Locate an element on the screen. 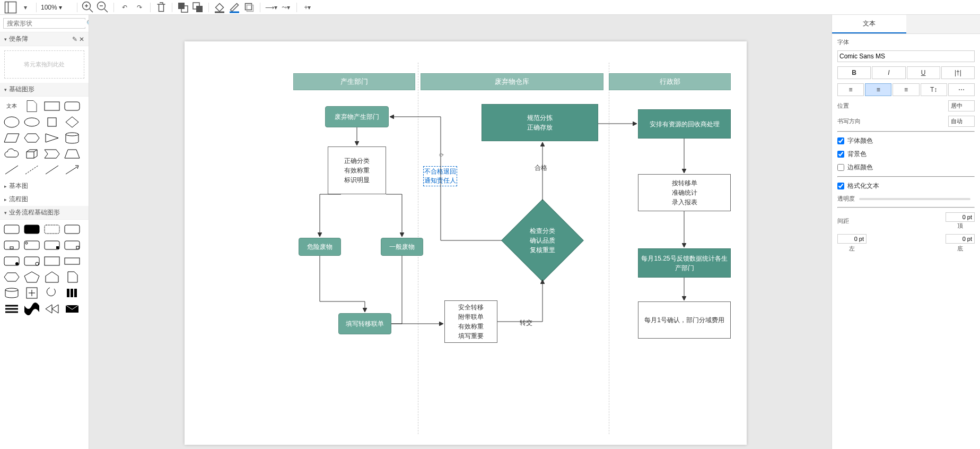  node-hazard: 危险废物 is located at coordinates (320, 247).